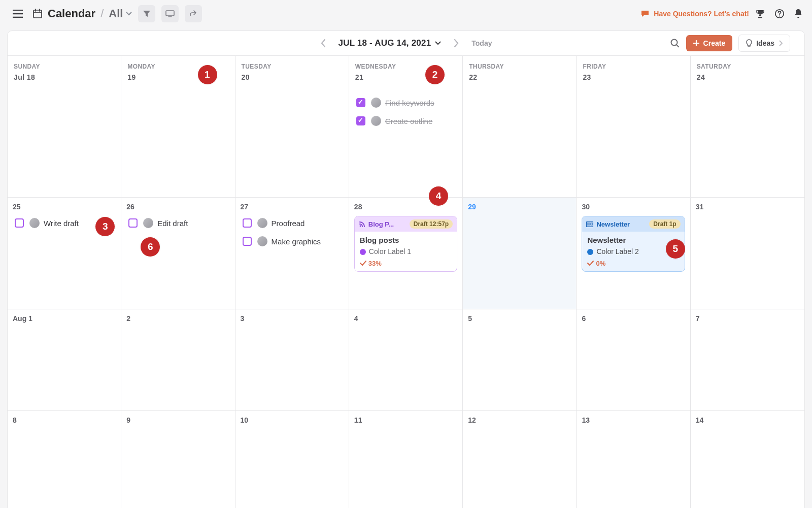  What do you see at coordinates (131, 77) in the screenshot?
I see `date-number: 19` at bounding box center [131, 77].